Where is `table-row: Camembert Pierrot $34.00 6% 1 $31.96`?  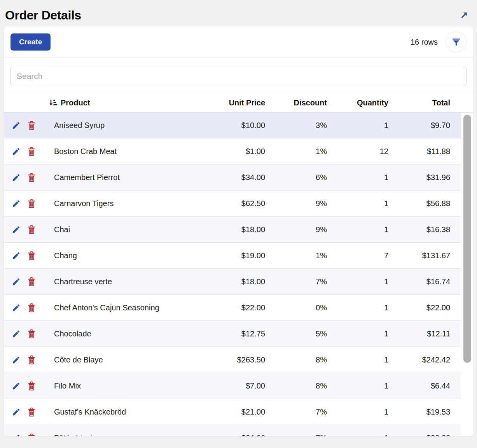 table-row: Camembert Pierrot $34.00 6% 1 $31.96 is located at coordinates (239, 177).